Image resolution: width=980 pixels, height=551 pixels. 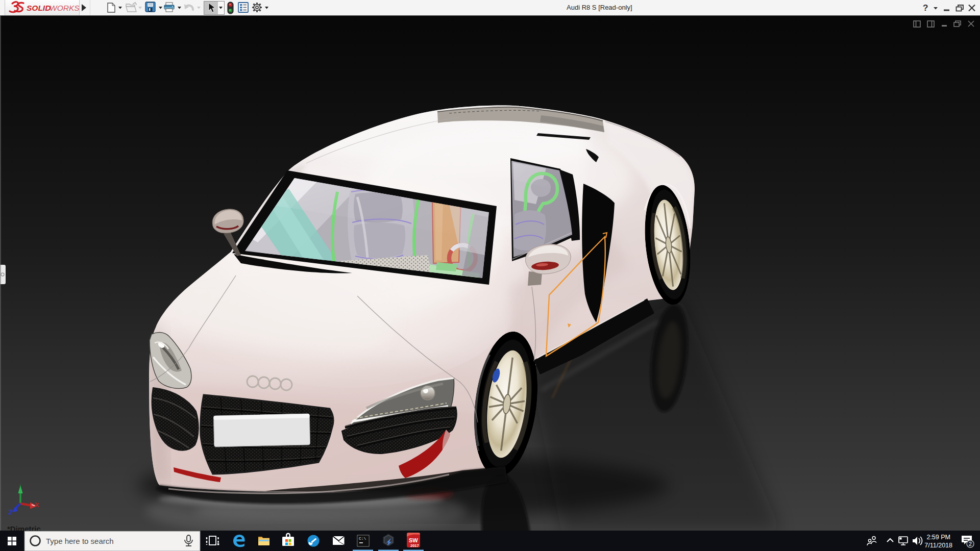 What do you see at coordinates (362, 539) in the screenshot?
I see `svg-text: C:\` at bounding box center [362, 539].